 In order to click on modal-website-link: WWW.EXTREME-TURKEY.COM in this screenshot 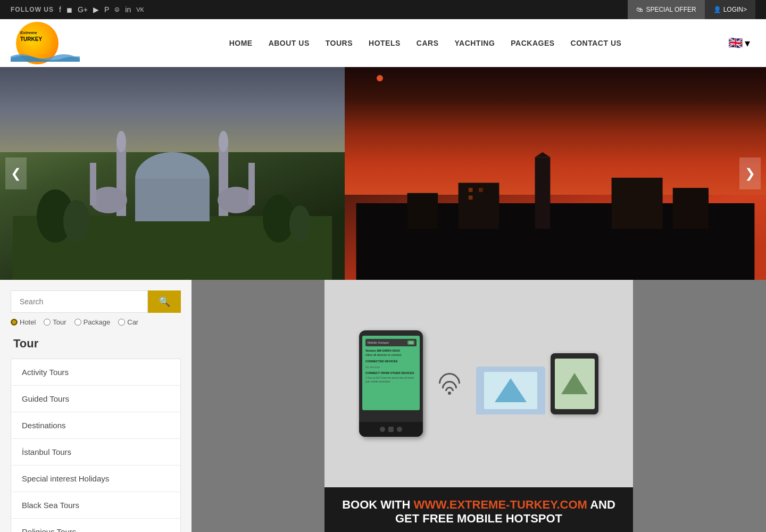, I will do `click(501, 504)`.